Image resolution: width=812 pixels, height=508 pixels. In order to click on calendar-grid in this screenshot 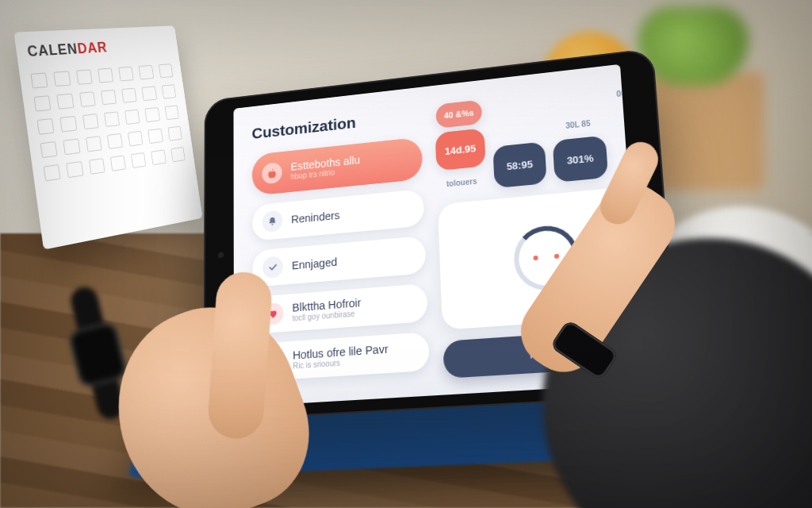, I will do `click(108, 122)`.